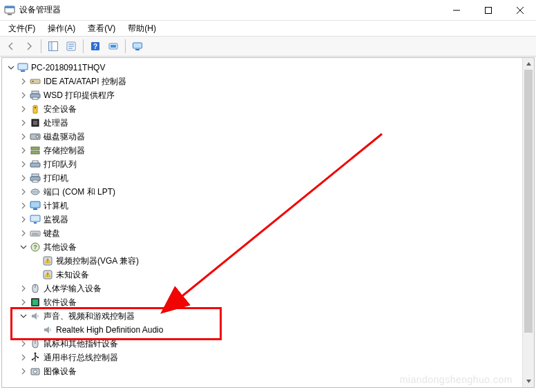 The width and height of the screenshot is (536, 392). What do you see at coordinates (528, 63) in the screenshot?
I see `scroll-up-button` at bounding box center [528, 63].